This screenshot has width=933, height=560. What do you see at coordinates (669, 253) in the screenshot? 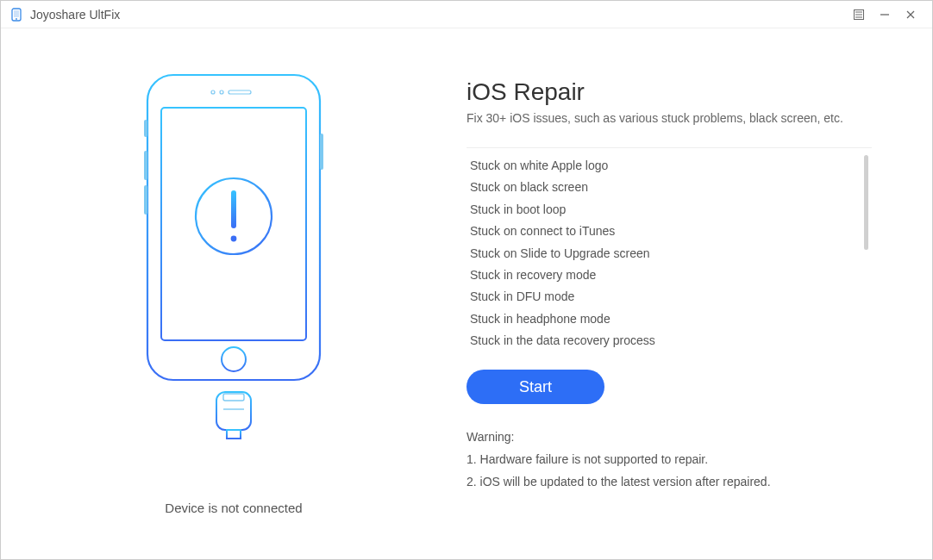
I see `list-item: Stuck on Slide to Upgrade screen` at bounding box center [669, 253].